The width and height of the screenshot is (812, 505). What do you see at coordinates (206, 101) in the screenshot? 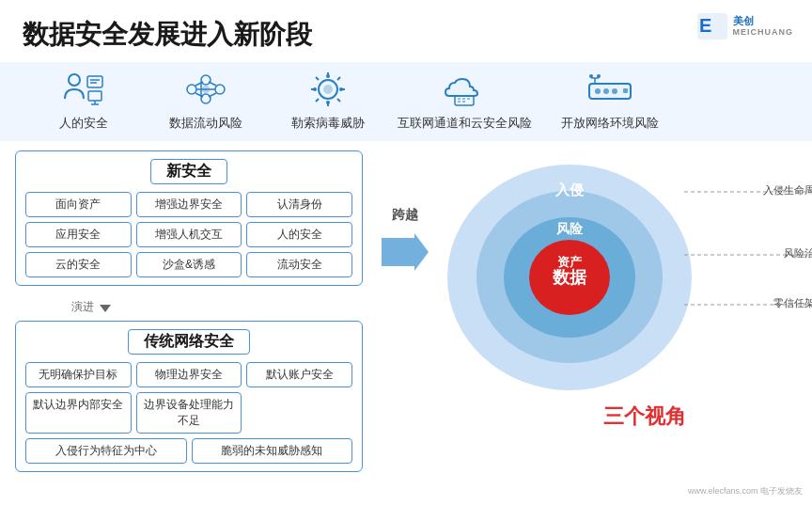
I see `icon-item-dataflow: 数据流动风险` at bounding box center [206, 101].